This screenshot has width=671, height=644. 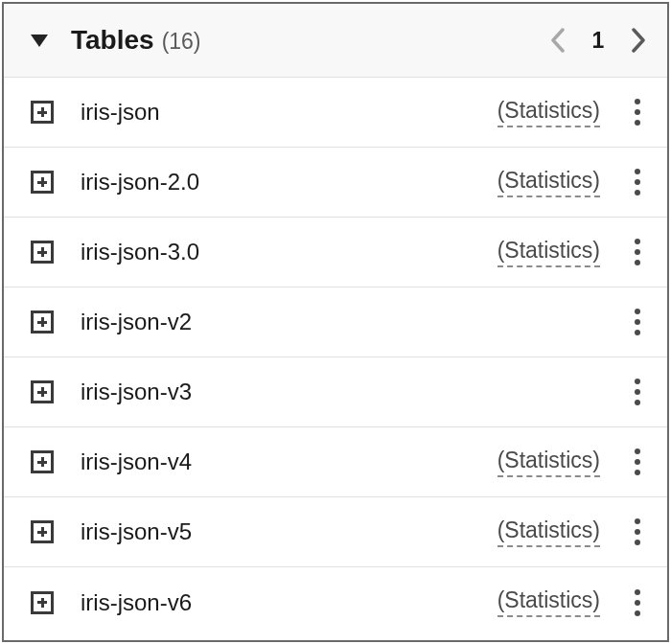 I want to click on table-row: iris-json-v4(Statistics), so click(x=336, y=462).